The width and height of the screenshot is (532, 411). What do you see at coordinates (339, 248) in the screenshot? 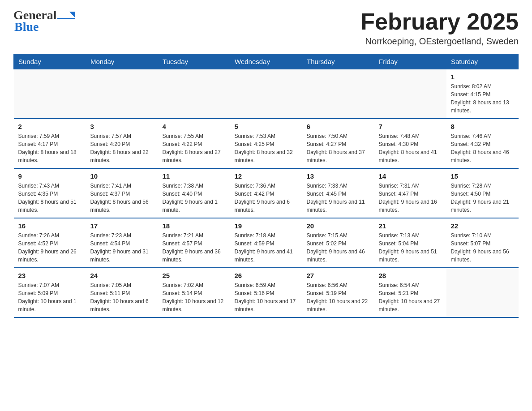
I see `day-info: Sunrise: 7:15 AMSunset: 5:02 PMDaylight:…` at bounding box center [339, 248].